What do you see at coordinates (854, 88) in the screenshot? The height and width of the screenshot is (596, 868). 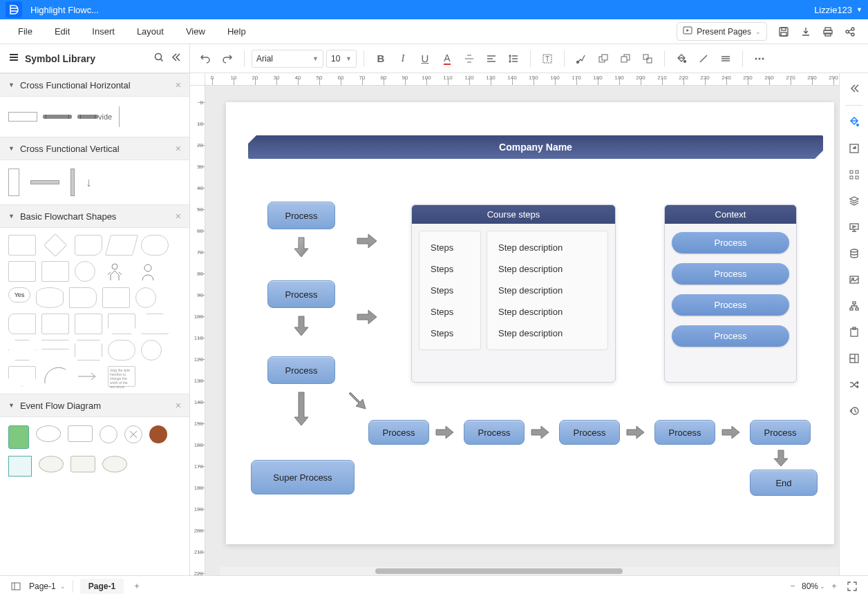 I see `panel-expand-button` at bounding box center [854, 88].